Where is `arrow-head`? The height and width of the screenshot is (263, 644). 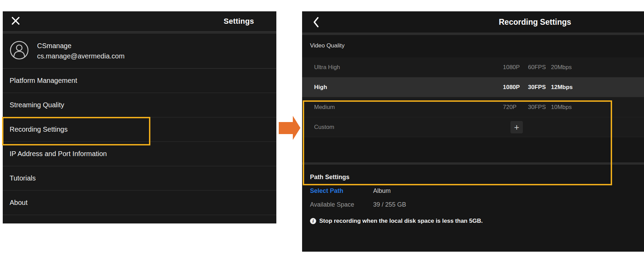 arrow-head is located at coordinates (297, 128).